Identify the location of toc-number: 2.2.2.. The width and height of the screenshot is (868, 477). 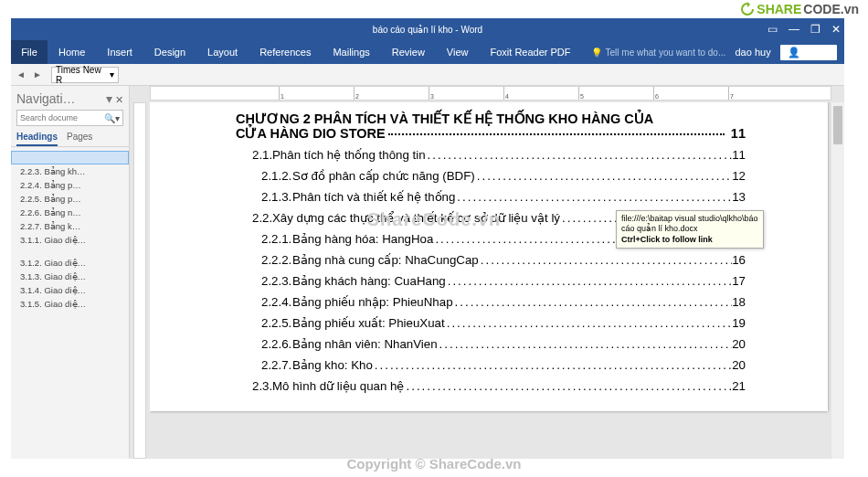
(264, 260).